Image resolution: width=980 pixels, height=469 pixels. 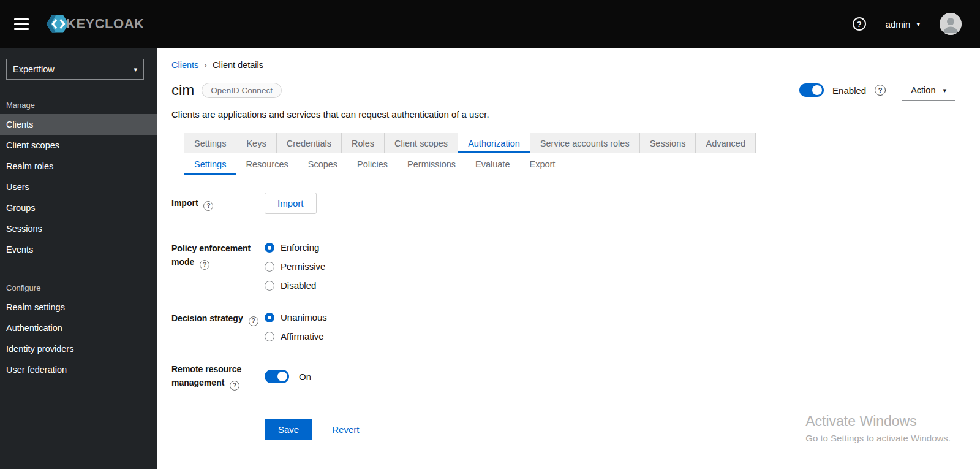 I want to click on tab-roles: Roles, so click(x=363, y=143).